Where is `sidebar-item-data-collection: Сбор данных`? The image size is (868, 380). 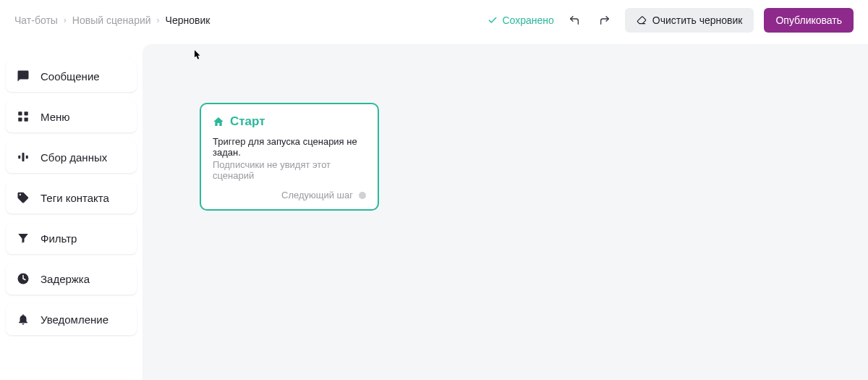 sidebar-item-data-collection: Сбор данных is located at coordinates (71, 157).